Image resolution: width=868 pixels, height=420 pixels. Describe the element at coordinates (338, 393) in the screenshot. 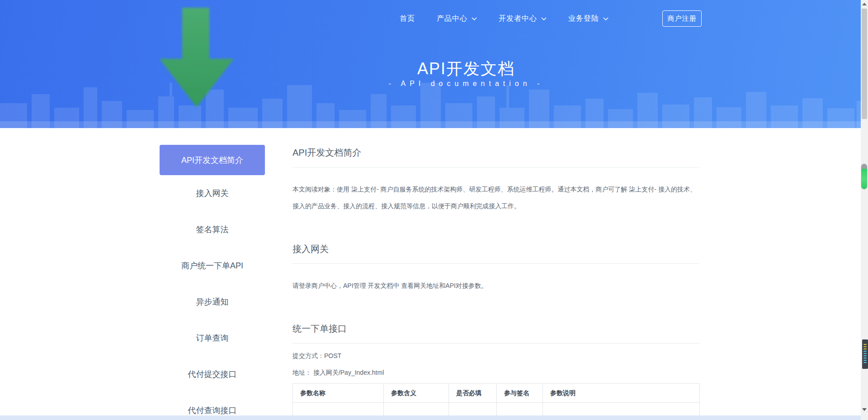

I see `table-header-cell: 参数名称` at that location.